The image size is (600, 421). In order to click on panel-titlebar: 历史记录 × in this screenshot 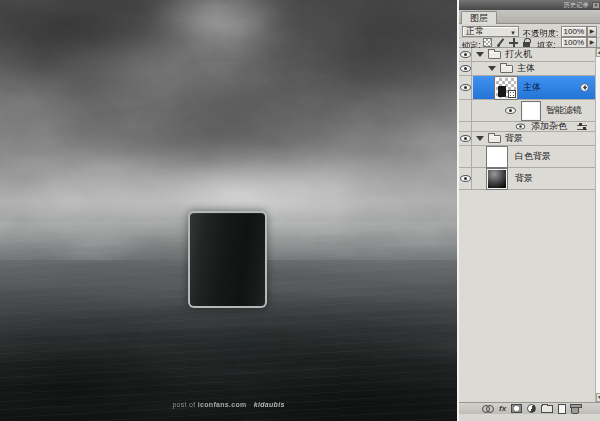, I will do `click(530, 5)`.